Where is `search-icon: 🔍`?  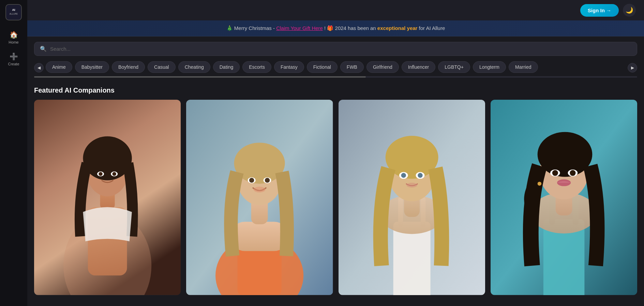 search-icon: 🔍 is located at coordinates (43, 49).